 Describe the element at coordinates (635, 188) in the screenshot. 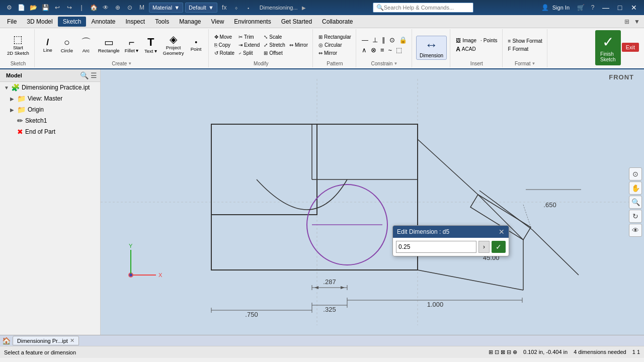

I see `pan-btn: ✋` at that location.